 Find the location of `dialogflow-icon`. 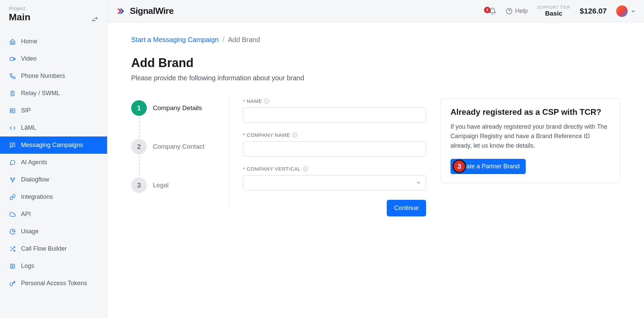

dialogflow-icon is located at coordinates (13, 180).